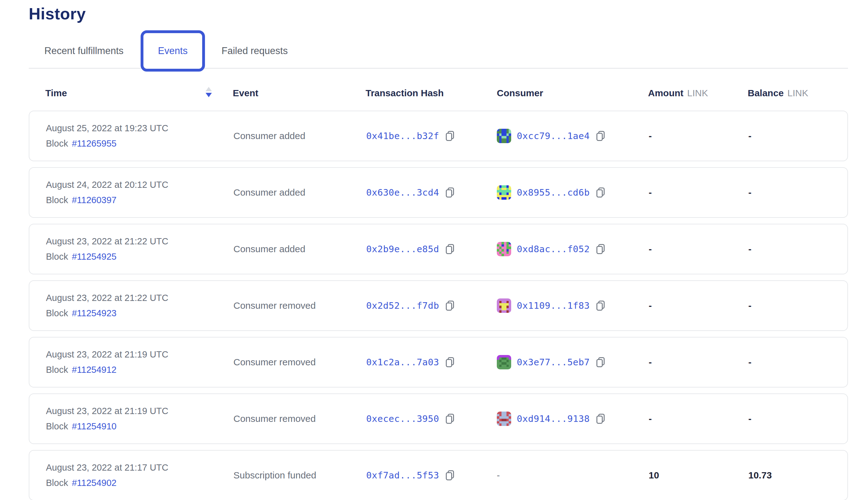 The image size is (868, 500). What do you see at coordinates (107, 354) in the screenshot?
I see `event-timestamp: August 23, 2022 at 21:19 UTC` at bounding box center [107, 354].